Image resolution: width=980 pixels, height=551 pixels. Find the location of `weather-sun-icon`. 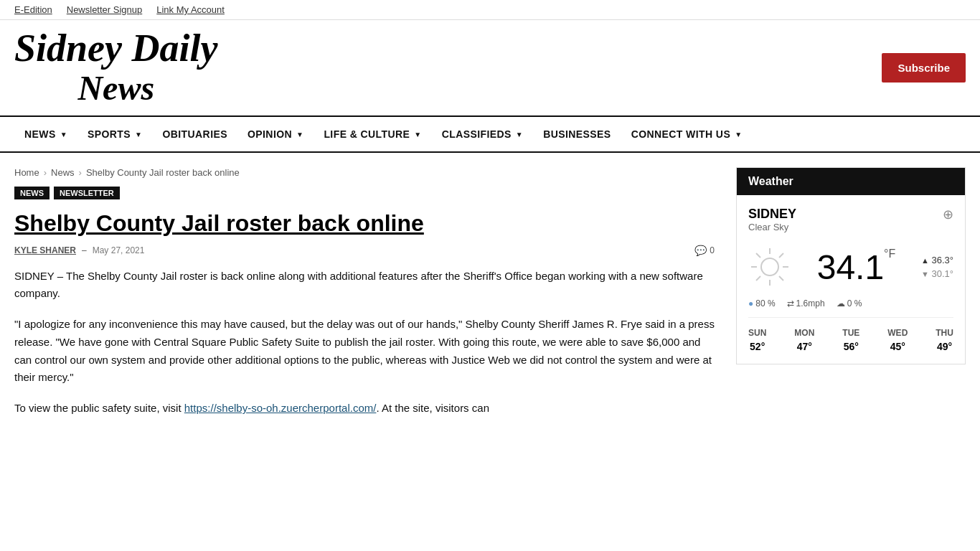

weather-sun-icon is located at coordinates (770, 267).